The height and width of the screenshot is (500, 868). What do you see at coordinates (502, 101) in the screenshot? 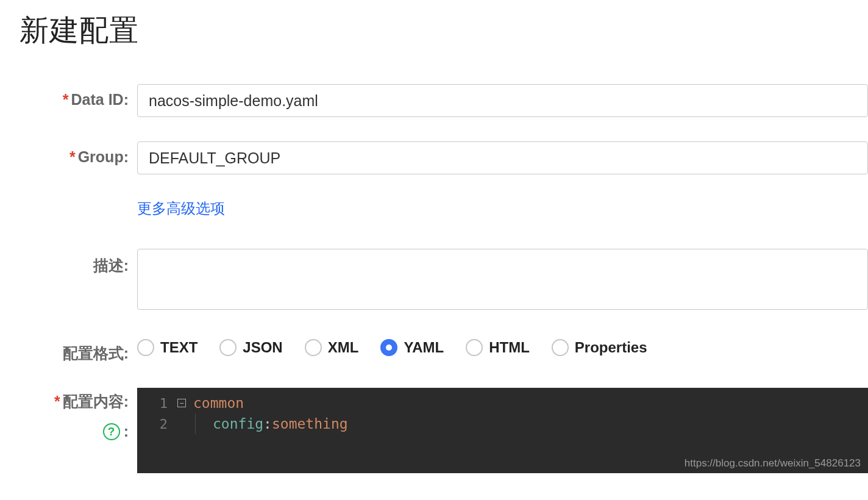
I see `data-id-input` at bounding box center [502, 101].